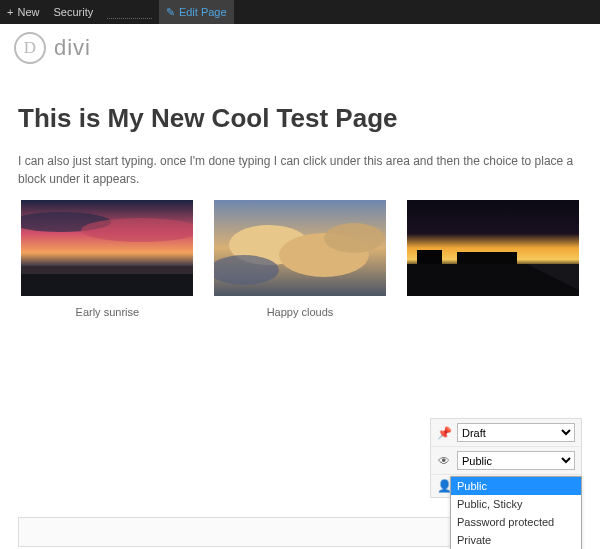 This screenshot has height=549, width=600. I want to click on status-row: 📌 Draft, so click(506, 433).